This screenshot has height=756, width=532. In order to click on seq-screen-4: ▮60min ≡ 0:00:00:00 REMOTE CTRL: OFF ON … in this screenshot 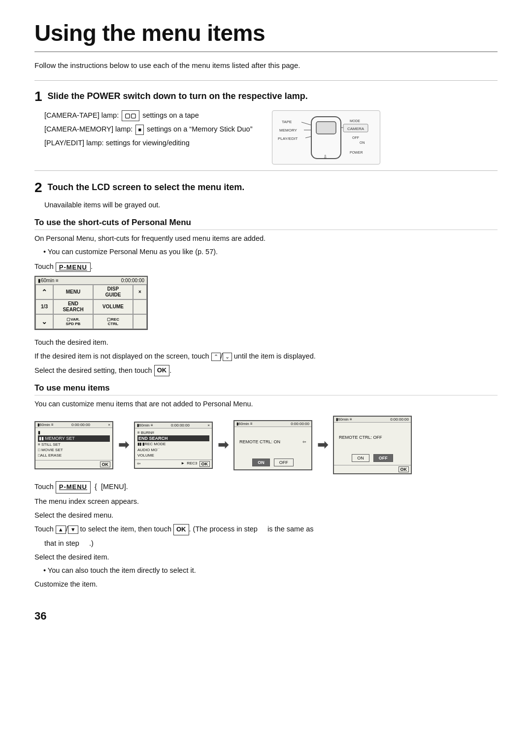, I will do `click(372, 445)`.